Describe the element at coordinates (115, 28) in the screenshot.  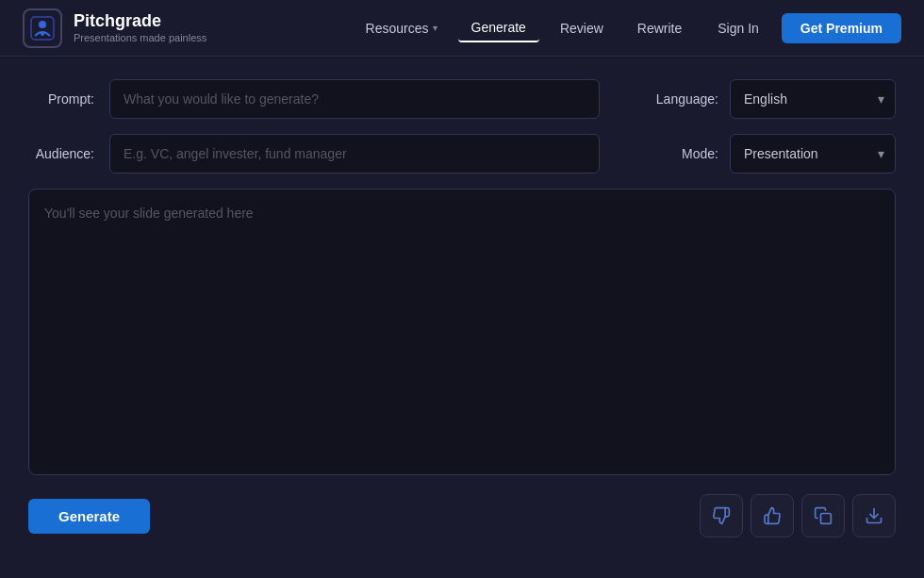
I see `brand: Pitchgrade Presentations made painless` at that location.